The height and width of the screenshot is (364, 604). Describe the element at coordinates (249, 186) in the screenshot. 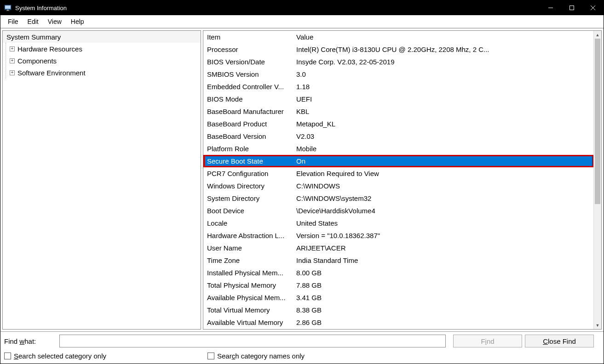

I see `cell-item: Windows Directory` at that location.